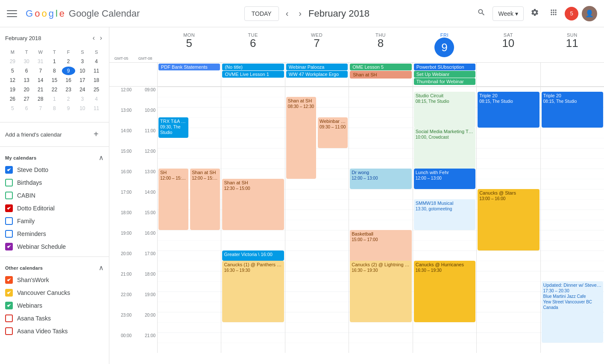 Image resolution: width=604 pixels, height=364 pixels. What do you see at coordinates (40, 80) in the screenshot?
I see `mini-cal-day: 14` at bounding box center [40, 80].